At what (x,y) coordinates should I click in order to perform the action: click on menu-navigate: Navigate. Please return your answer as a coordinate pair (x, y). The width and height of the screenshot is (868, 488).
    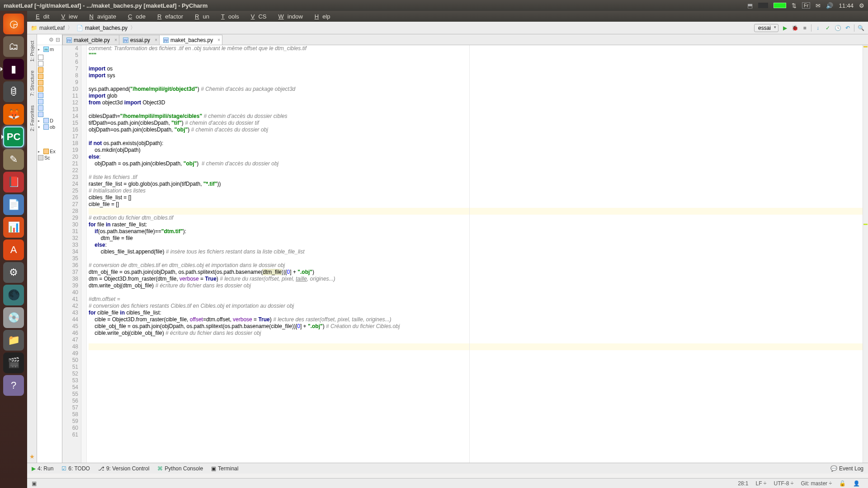
    Looking at the image, I should click on (101, 16).